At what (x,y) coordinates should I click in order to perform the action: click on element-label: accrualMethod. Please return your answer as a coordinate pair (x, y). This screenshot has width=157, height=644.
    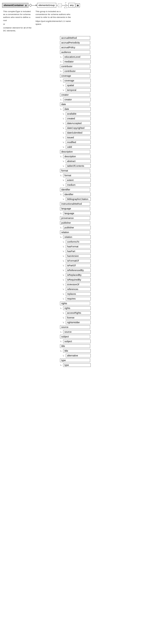
    Looking at the image, I should click on (75, 38).